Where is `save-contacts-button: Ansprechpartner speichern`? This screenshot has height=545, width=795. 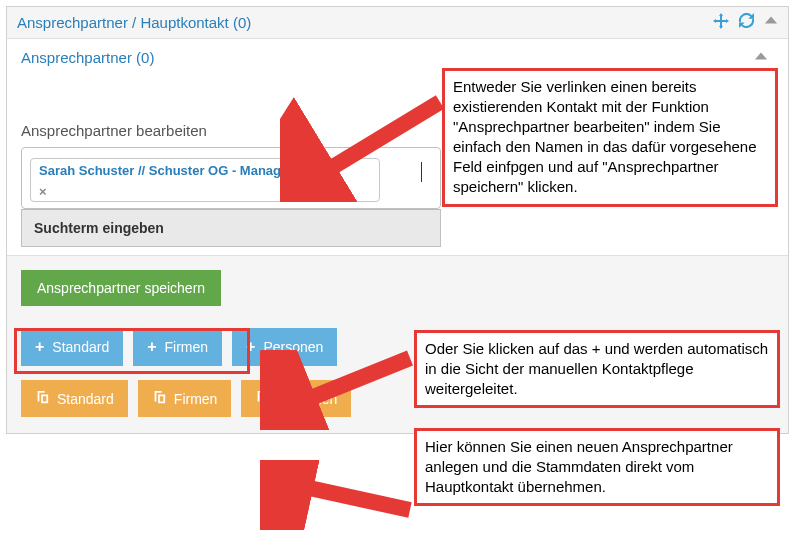 save-contacts-button: Ansprechpartner speichern is located at coordinates (121, 288).